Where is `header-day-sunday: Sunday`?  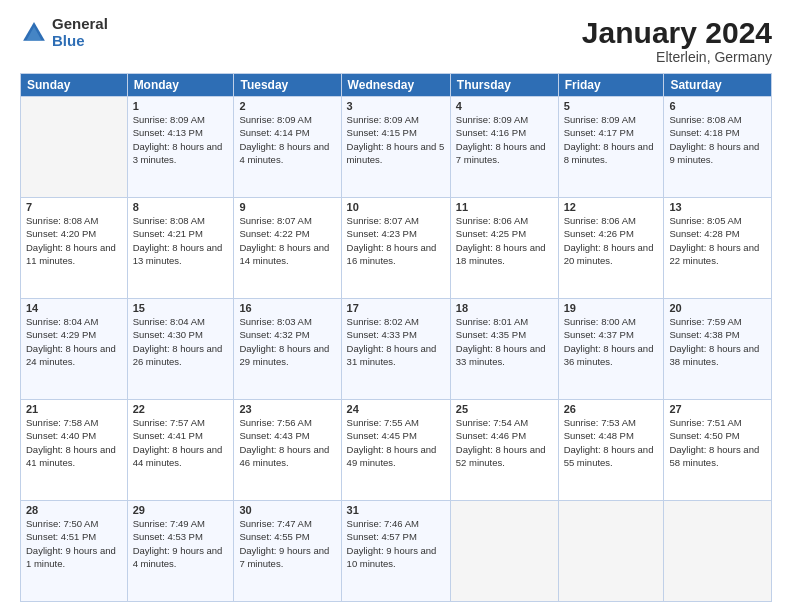
header-day-sunday: Sunday is located at coordinates (74, 86).